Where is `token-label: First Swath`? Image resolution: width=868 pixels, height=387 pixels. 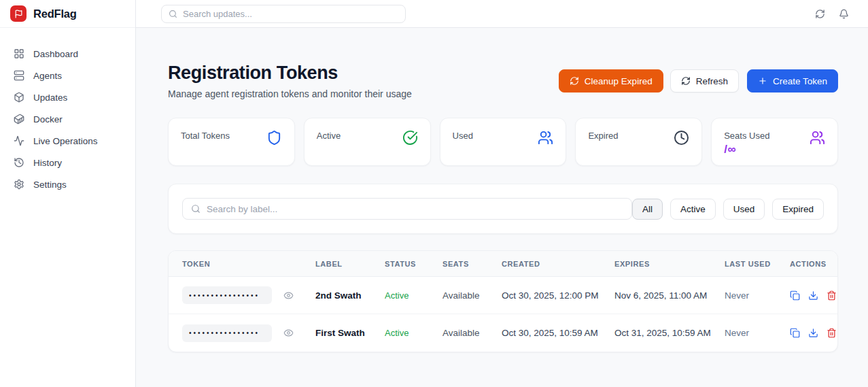 token-label: First Swath is located at coordinates (350, 333).